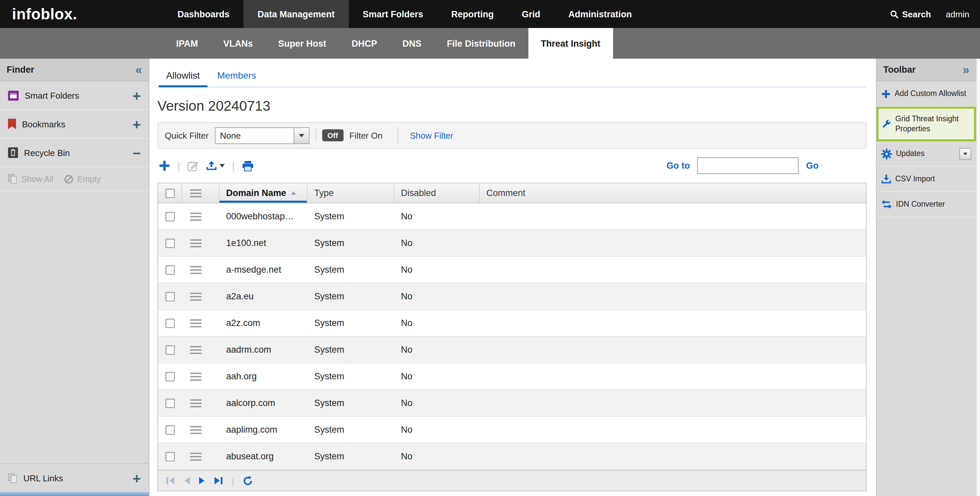  Describe the element at coordinates (83, 179) in the screenshot. I see `empty-recycle-bin-button: Empty` at that location.